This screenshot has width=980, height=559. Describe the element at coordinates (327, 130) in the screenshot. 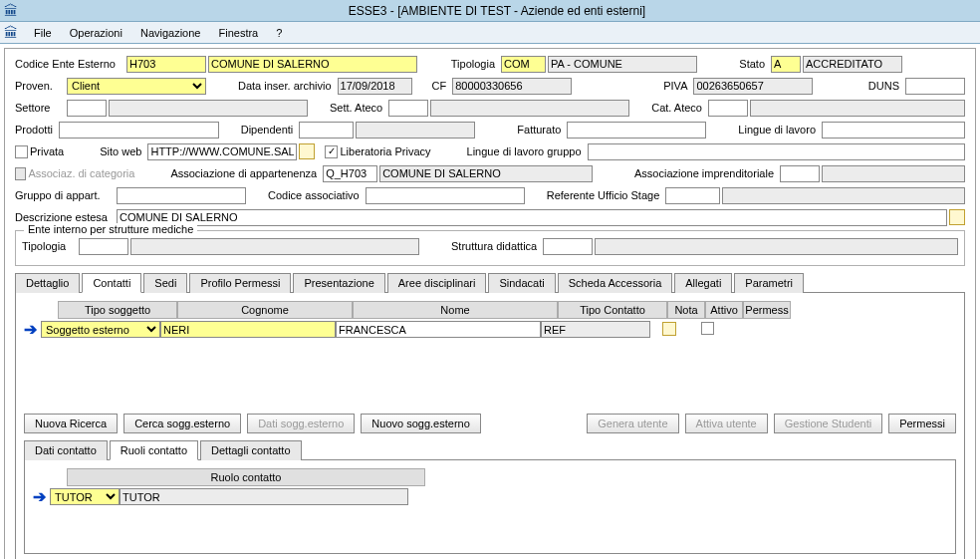

I see `dipendenti-code` at that location.